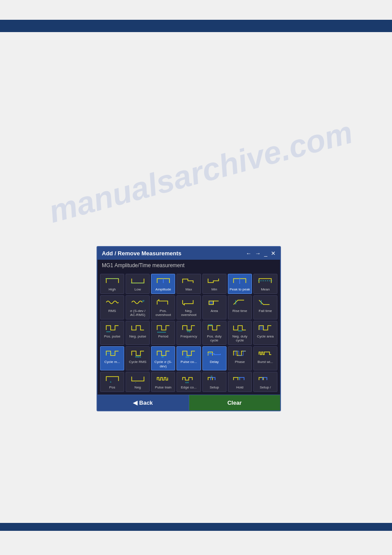 Image resolution: width=392 pixels, height=555 pixels. Describe the element at coordinates (189, 331) in the screenshot. I see `svg-text: Hz` at that location.